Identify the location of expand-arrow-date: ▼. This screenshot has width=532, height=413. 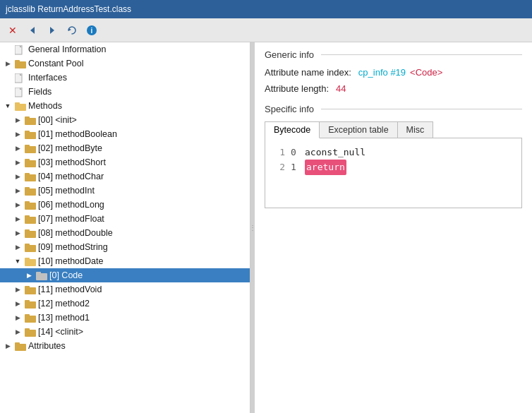
(18, 261).